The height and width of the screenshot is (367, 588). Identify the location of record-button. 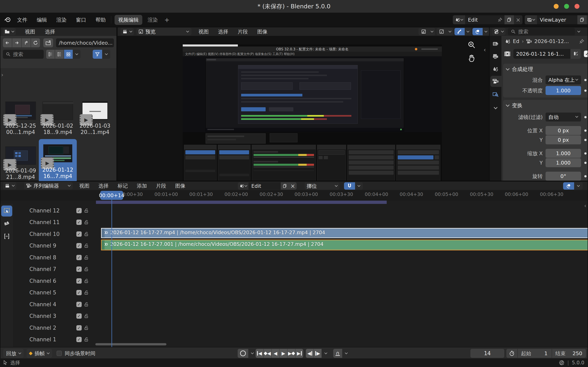
(243, 353).